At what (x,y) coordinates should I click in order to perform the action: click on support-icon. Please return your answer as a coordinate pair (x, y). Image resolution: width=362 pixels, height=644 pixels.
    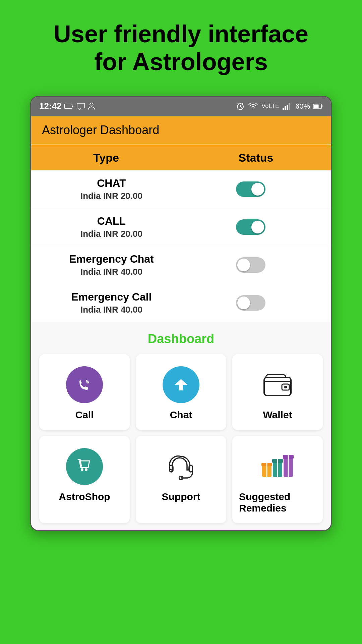
    Looking at the image, I should click on (181, 467).